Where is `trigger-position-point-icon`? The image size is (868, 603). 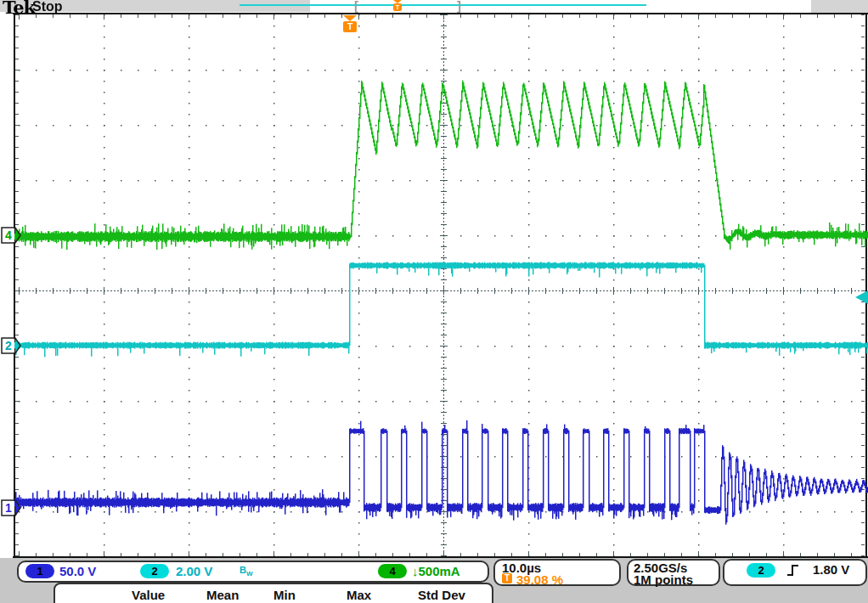 trigger-position-point-icon is located at coordinates (350, 19).